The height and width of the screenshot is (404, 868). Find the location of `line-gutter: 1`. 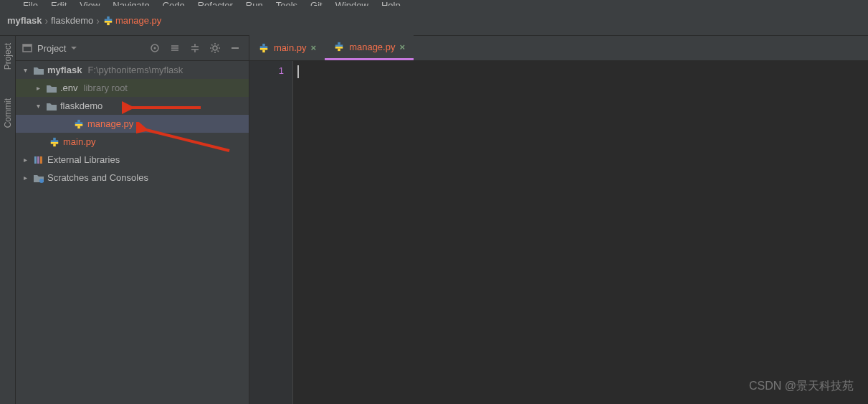

line-gutter: 1 is located at coordinates (271, 232).